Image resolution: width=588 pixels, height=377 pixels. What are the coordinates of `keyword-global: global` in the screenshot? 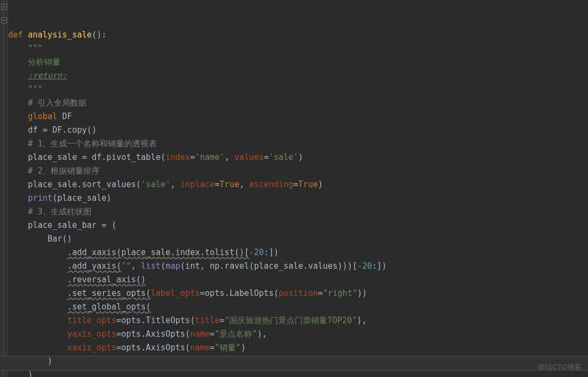 It's located at (45, 116).